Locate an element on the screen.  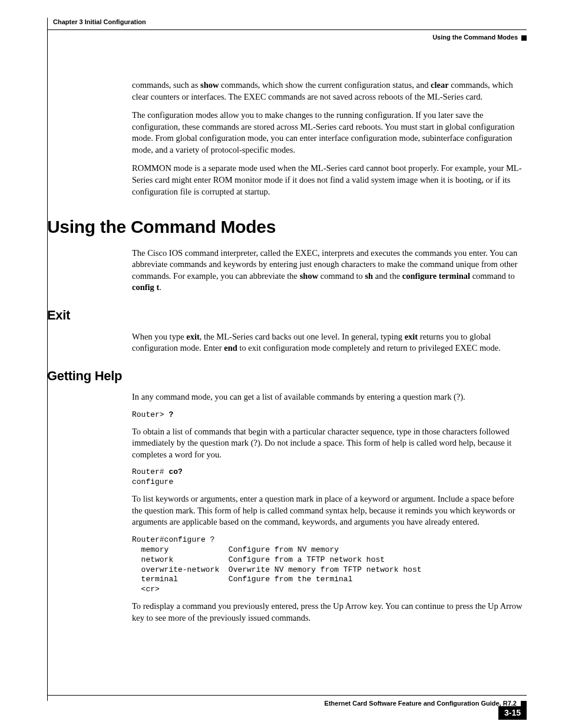
help-p4: To redisplay a command you previously en… is located at coordinates (329, 612).